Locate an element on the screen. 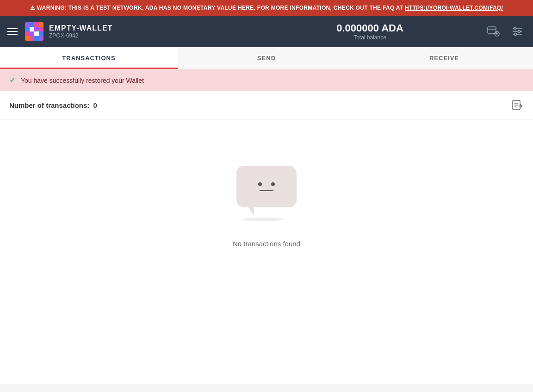 This screenshot has height=392, width=533. success-banner: ✓ You have successfully restored your Wa… is located at coordinates (266, 81).